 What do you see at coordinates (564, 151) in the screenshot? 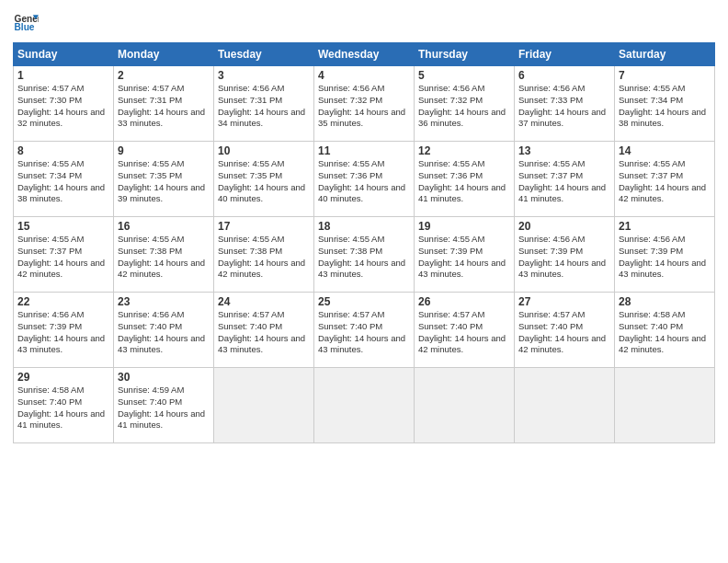
I see `day-number: 13` at bounding box center [564, 151].